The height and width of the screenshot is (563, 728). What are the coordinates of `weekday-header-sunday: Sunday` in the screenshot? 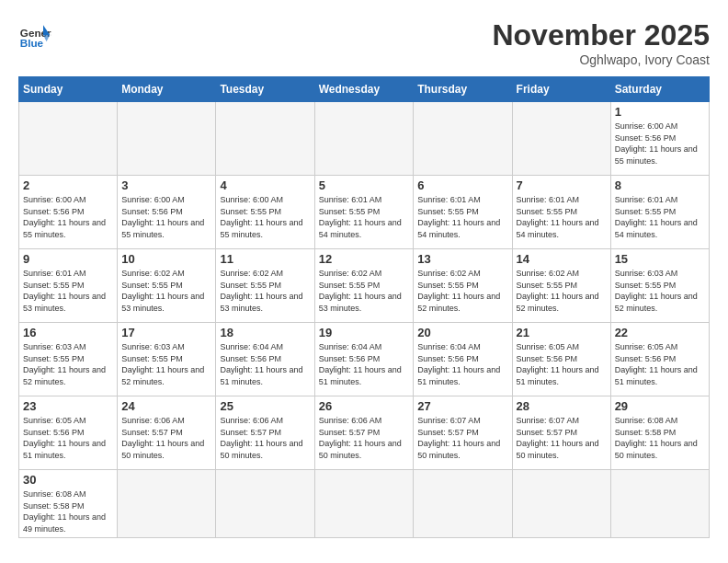 It's located at (68, 90).